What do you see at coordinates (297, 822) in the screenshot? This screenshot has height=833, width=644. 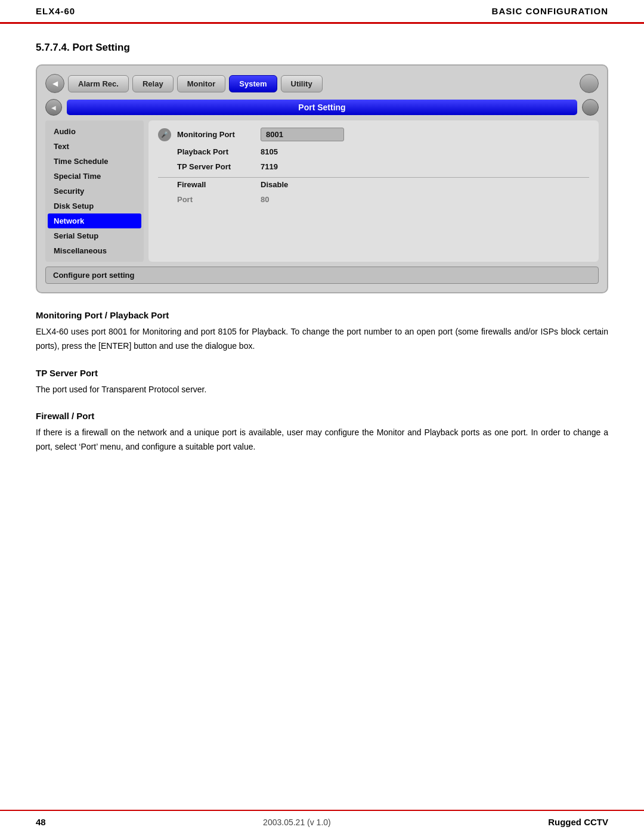 I see `footer-version: 2003.05.21 (v 1.0)` at bounding box center [297, 822].